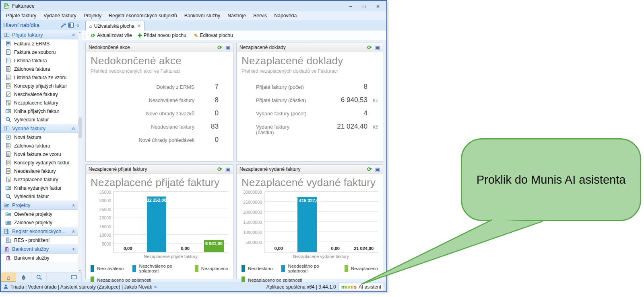  What do you see at coordinates (39, 277) in the screenshot?
I see `tab-search` at bounding box center [39, 277].